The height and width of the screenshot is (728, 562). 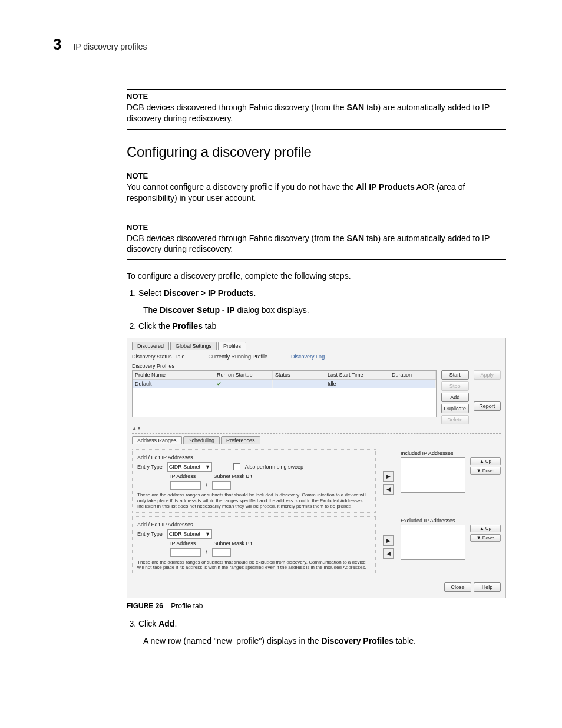 I want to click on discovery-log-link: Discovery Log, so click(x=308, y=357).